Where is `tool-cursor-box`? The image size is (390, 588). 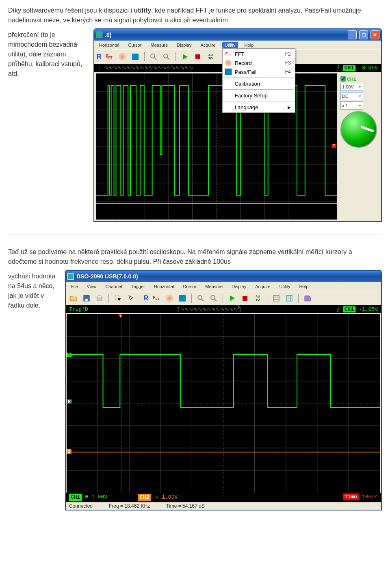 tool-cursor-box is located at coordinates (118, 298).